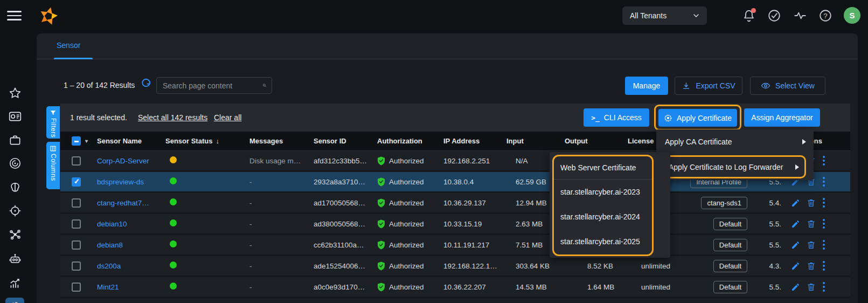 Image resolution: width=868 pixels, height=303 pixels. What do you see at coordinates (99, 118) in the screenshot?
I see `selected-count-text: 1 result selected.` at bounding box center [99, 118].